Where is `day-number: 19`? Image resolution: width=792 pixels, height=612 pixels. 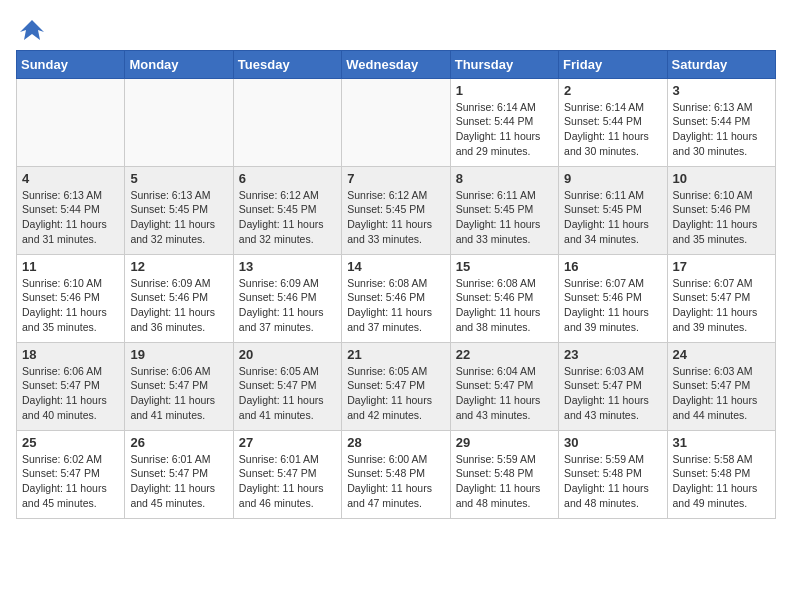
day-number: 19 is located at coordinates (178, 354).